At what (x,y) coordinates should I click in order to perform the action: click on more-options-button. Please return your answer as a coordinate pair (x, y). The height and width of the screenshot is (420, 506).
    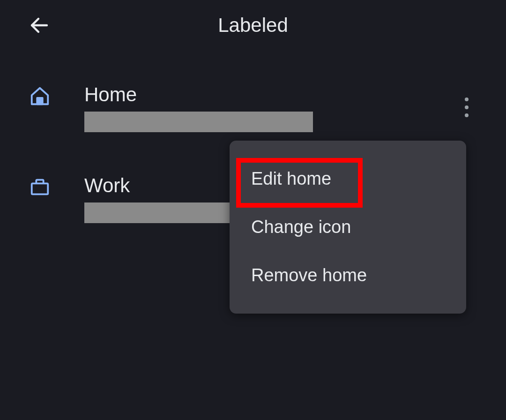
    Looking at the image, I should click on (467, 107).